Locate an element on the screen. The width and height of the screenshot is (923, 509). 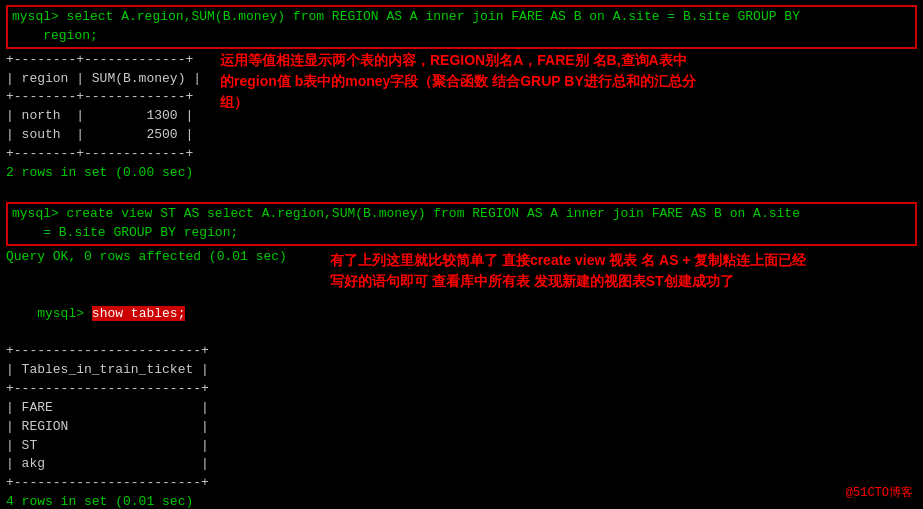
show-tables-cmd: show tables; is located at coordinates (139, 314).